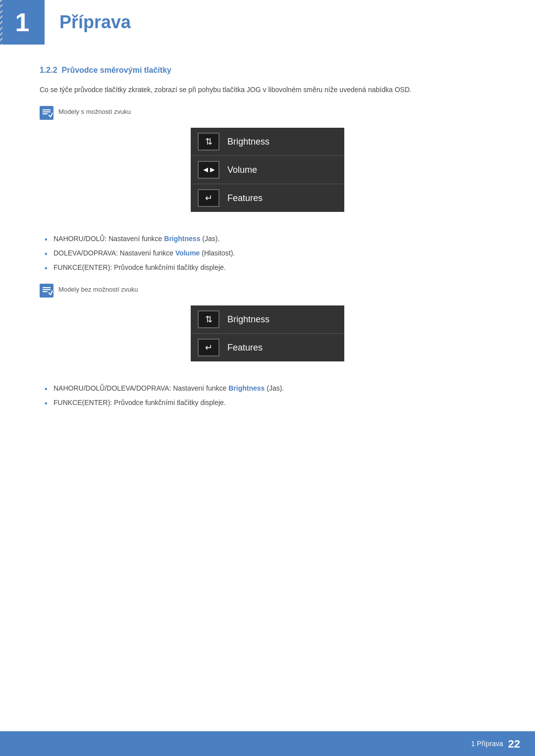  Describe the element at coordinates (268, 142) in the screenshot. I see `osd-row-brightness: ⇅ Brightness` at that location.